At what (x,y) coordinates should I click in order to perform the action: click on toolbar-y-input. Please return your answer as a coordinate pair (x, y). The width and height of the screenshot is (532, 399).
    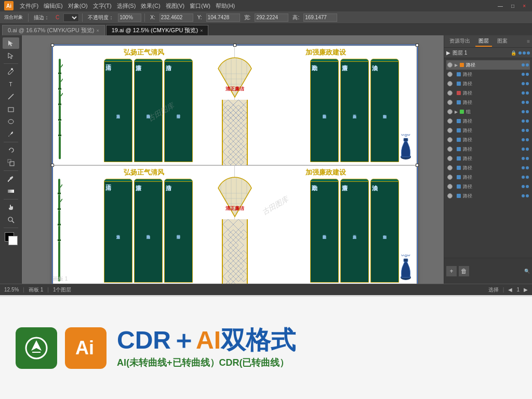
    Looking at the image, I should click on (223, 18).